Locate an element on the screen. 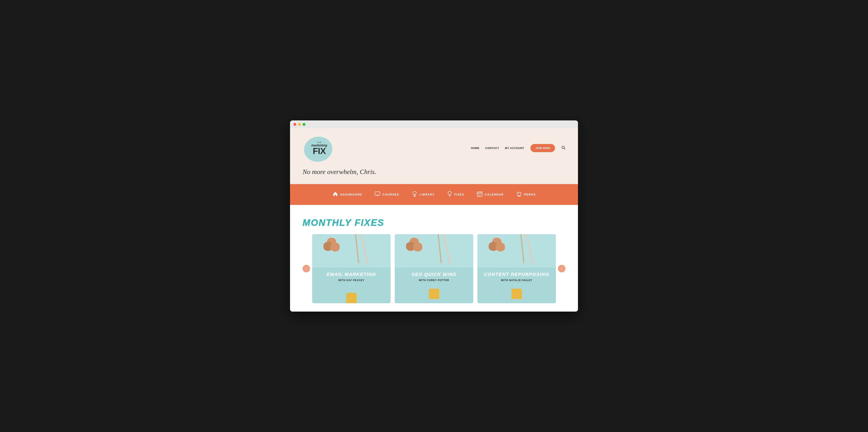  card-content-repurposing: CONTENT REPURPOSING WITH NATALIE HAILEY … is located at coordinates (517, 269).